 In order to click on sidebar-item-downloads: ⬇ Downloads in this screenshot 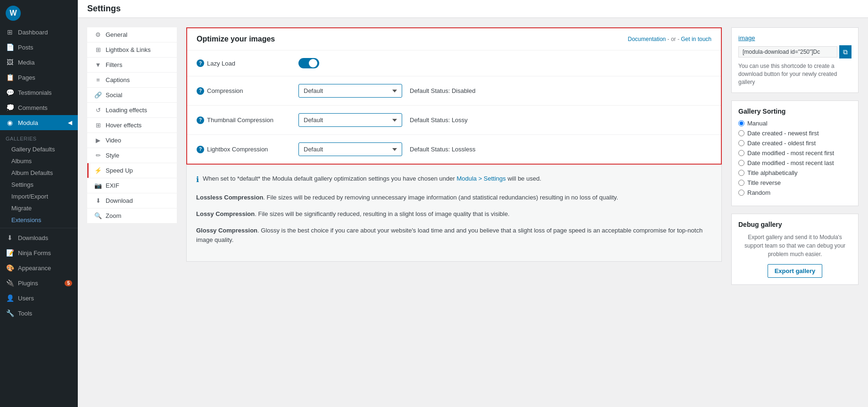, I will do `click(39, 238)`.